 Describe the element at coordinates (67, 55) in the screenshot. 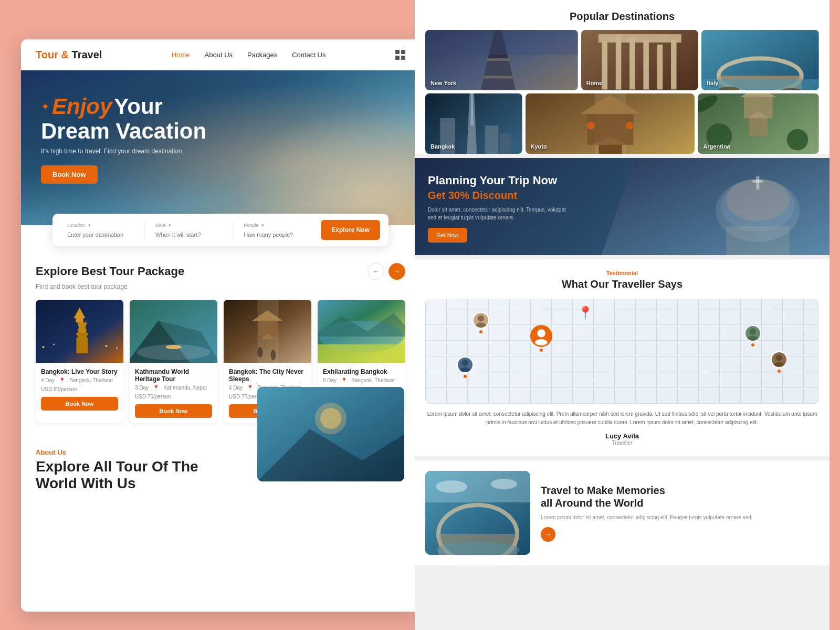

I see `logo-amp: &` at that location.